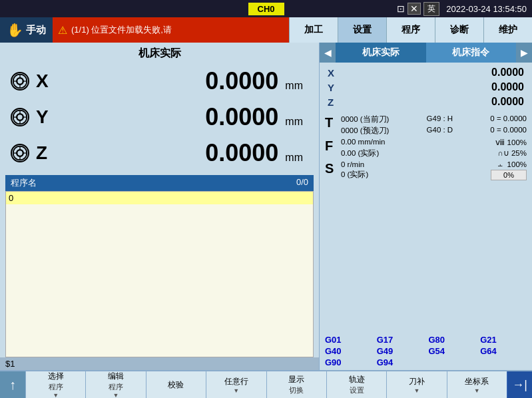 This screenshot has height=398, width=532. What do you see at coordinates (236, 382) in the screenshot?
I see `btn4-line1: 任意行` at bounding box center [236, 382].